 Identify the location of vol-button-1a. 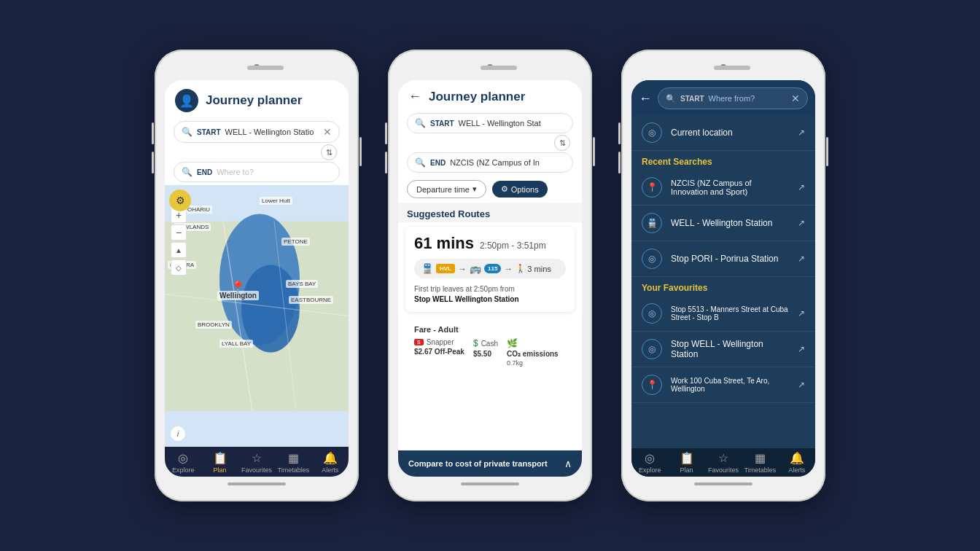
(153, 133).